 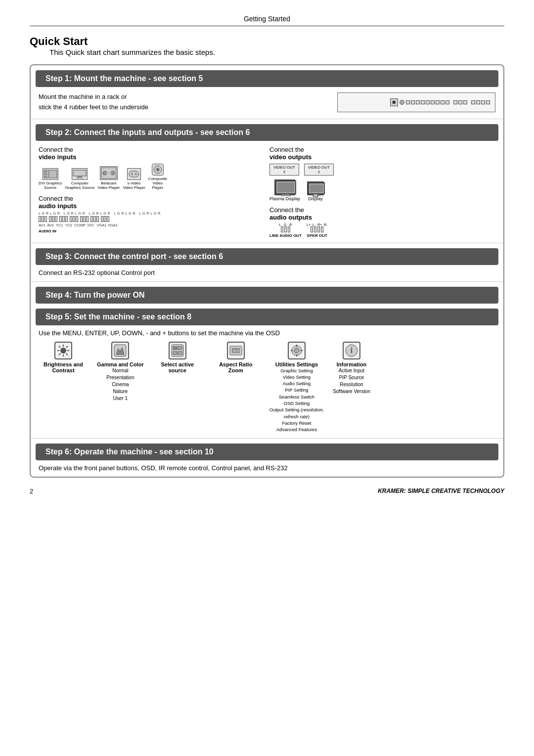 What do you see at coordinates (267, 19) in the screenshot?
I see `header-title: Getting Started` at bounding box center [267, 19].